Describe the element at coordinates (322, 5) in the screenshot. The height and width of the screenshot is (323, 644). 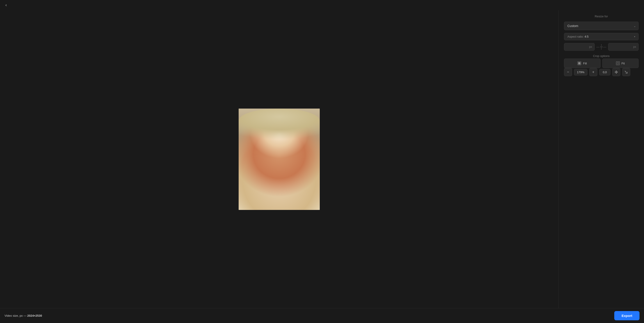
I see `top-bar: ‹` at that location.